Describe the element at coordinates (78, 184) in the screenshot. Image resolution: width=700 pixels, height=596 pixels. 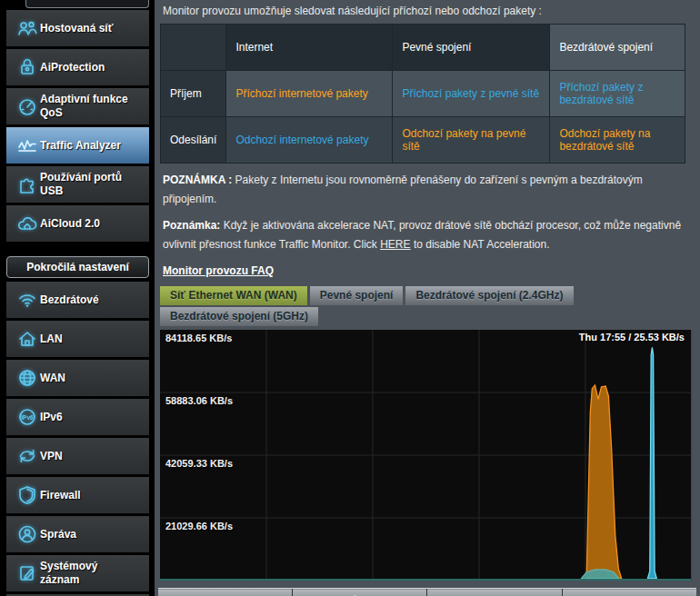
I see `sidebar-item-usb-ports: Používání portů USB` at that location.